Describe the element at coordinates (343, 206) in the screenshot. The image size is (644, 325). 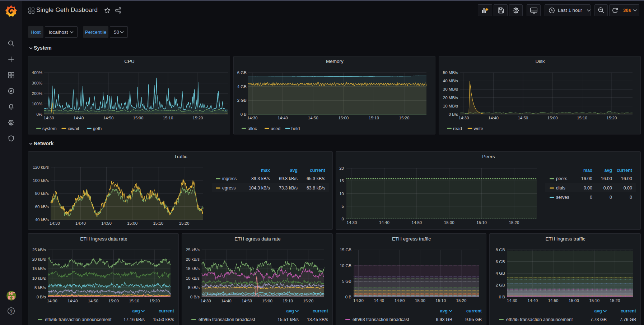
I see `svg-text: 5` at that location.